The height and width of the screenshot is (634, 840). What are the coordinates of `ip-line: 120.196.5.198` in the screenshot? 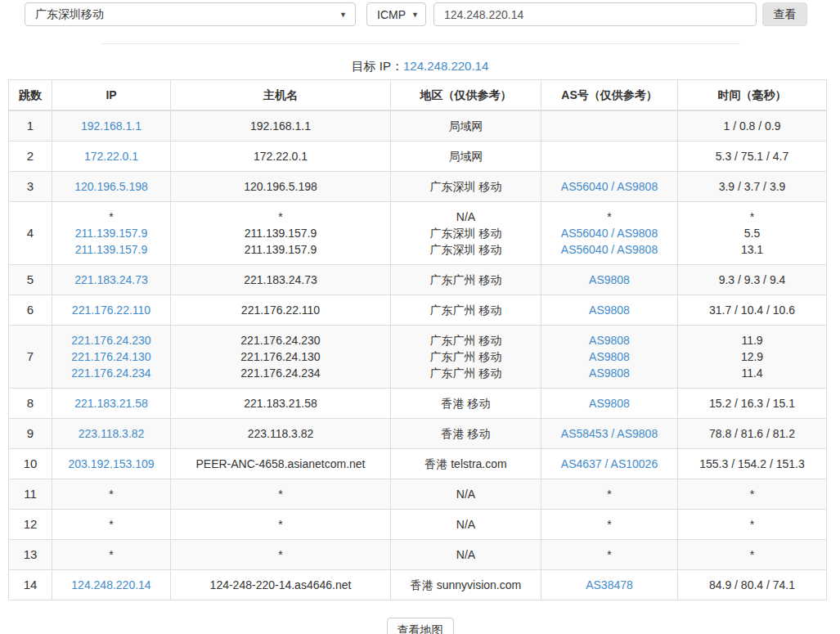 It's located at (111, 187).